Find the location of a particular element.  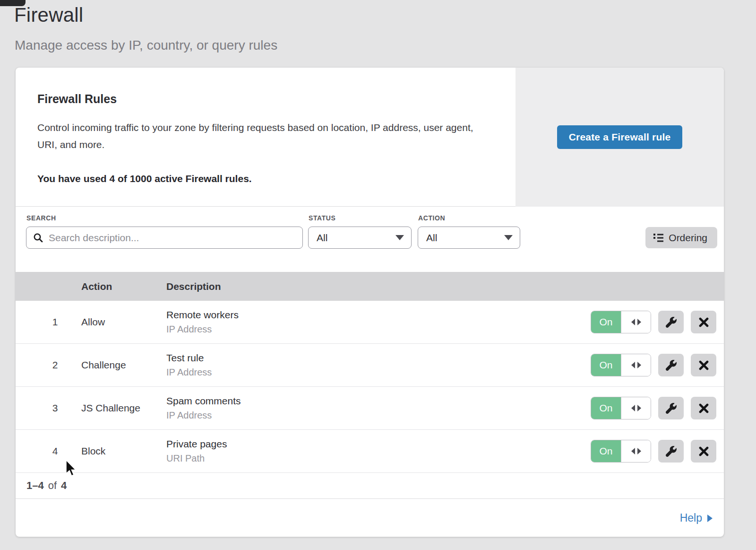

search-icon is located at coordinates (38, 238).